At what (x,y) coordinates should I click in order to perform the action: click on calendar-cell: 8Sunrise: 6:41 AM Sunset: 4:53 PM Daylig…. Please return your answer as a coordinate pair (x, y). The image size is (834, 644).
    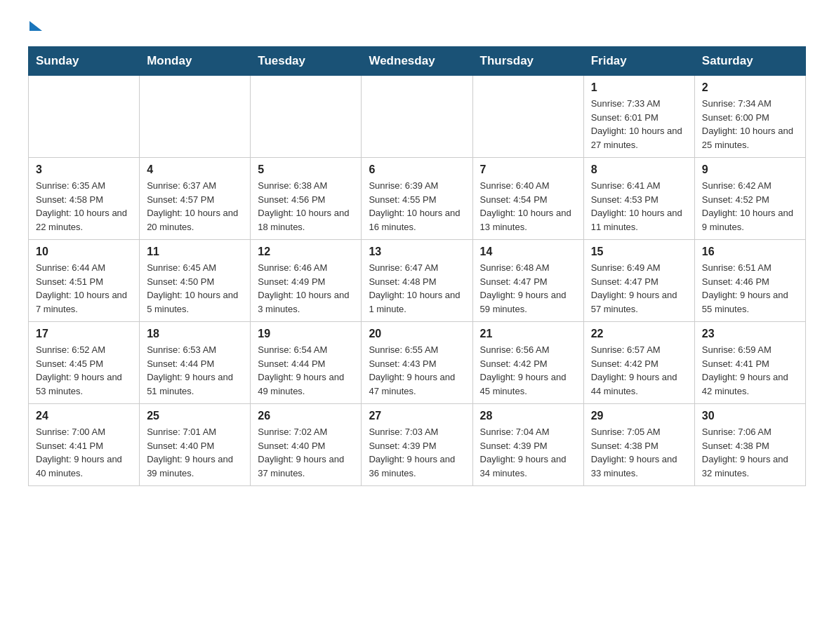
    Looking at the image, I should click on (639, 199).